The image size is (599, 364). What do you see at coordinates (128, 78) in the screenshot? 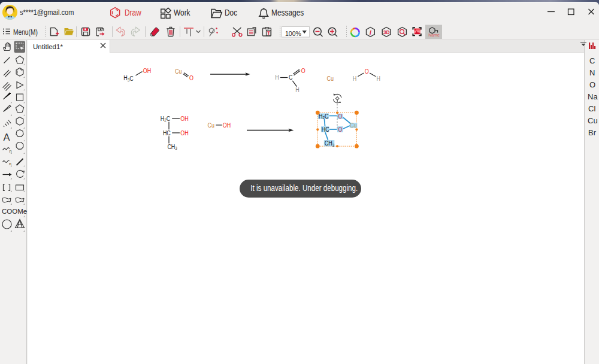
I see `svg-text: H3C` at bounding box center [128, 78].